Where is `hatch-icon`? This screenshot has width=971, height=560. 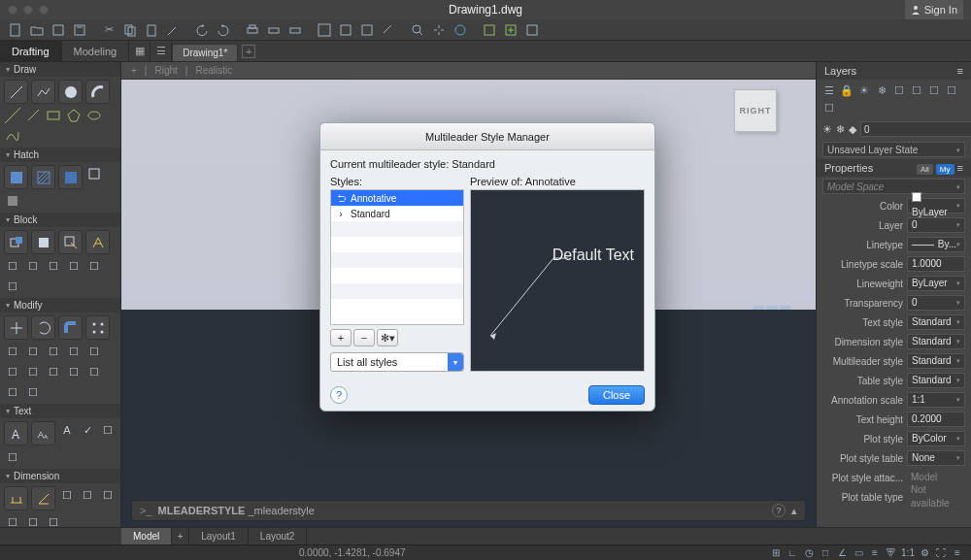
hatch-icon is located at coordinates (16, 177).